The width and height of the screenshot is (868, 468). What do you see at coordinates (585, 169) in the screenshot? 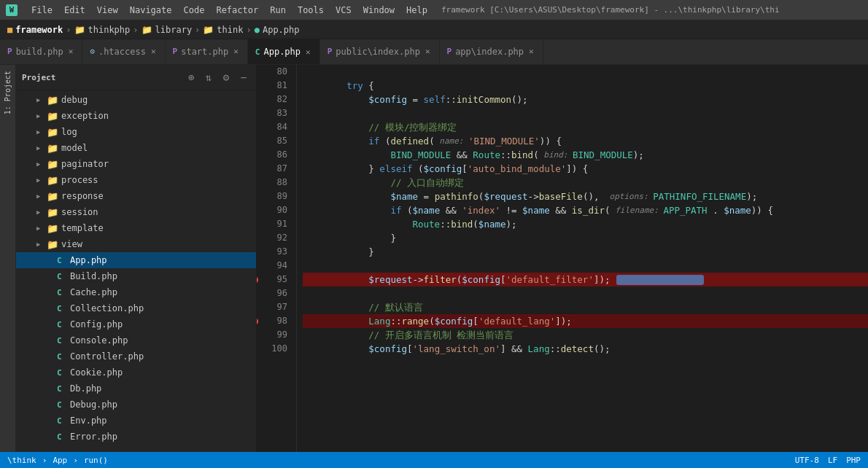
I see `code-line-87: } elseif ($config['auto_bind_module']) {` at bounding box center [585, 169].